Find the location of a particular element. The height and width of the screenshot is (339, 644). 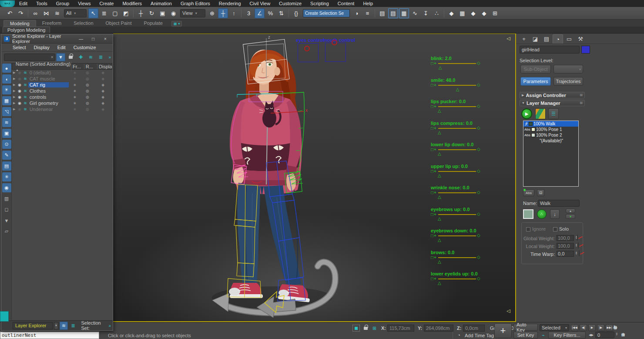

selection-lock-icon is located at coordinates (366, 328).